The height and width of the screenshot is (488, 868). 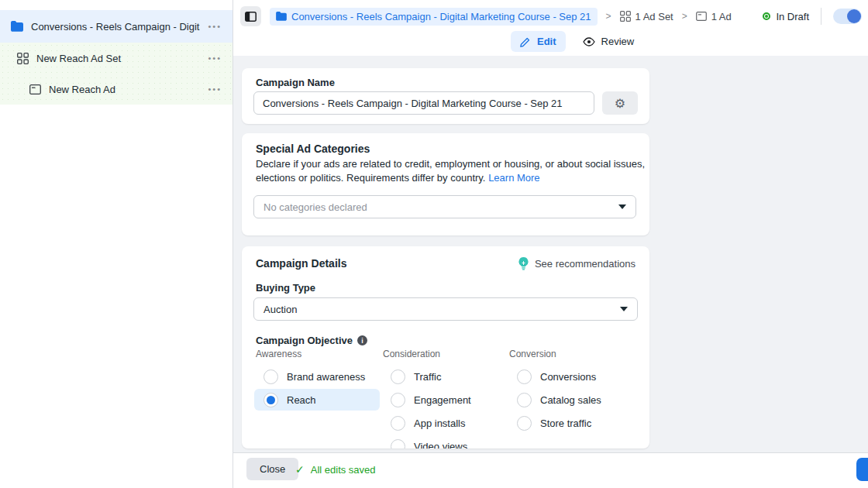 I want to click on objective-option-app-installs: App installs, so click(x=444, y=423).